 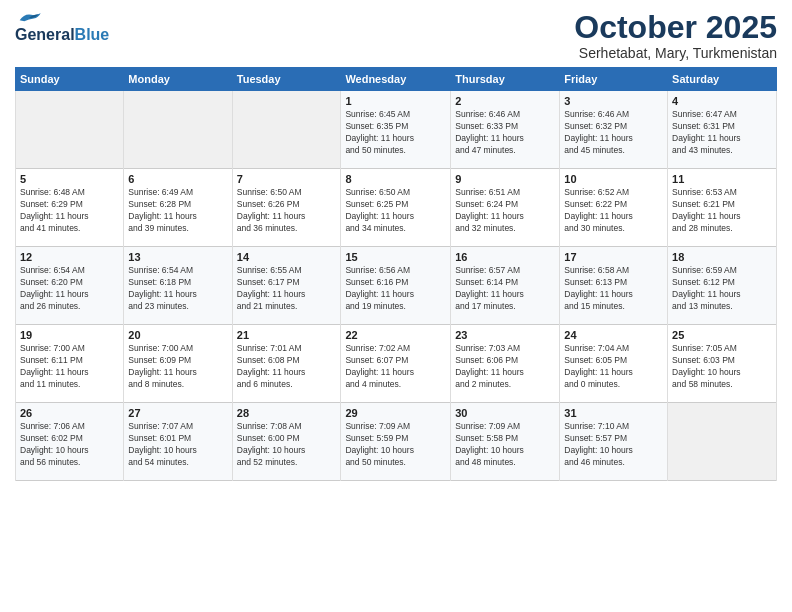 I want to click on day-number: 14, so click(x=287, y=257).